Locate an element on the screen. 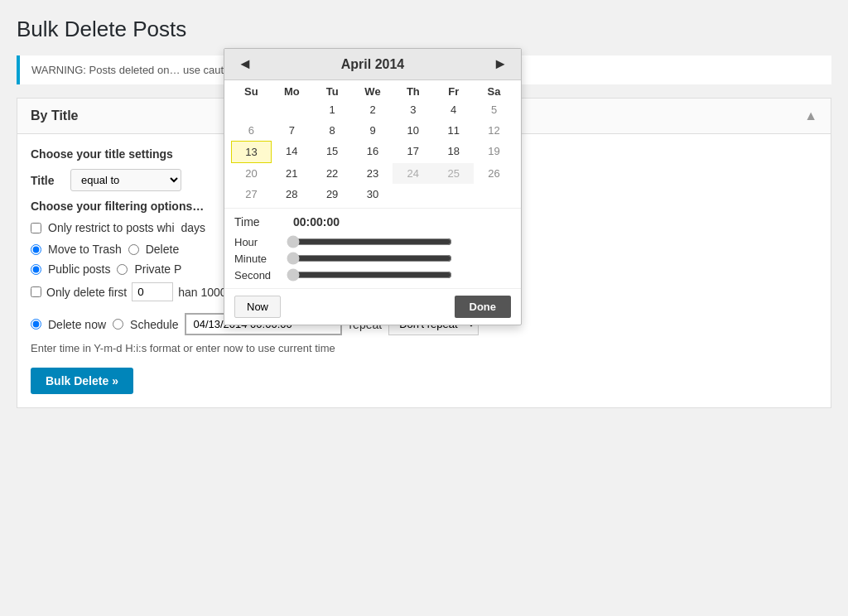 Image resolution: width=848 pixels, height=616 pixels. time-display-row: Time 00:00:00 is located at coordinates (373, 222).